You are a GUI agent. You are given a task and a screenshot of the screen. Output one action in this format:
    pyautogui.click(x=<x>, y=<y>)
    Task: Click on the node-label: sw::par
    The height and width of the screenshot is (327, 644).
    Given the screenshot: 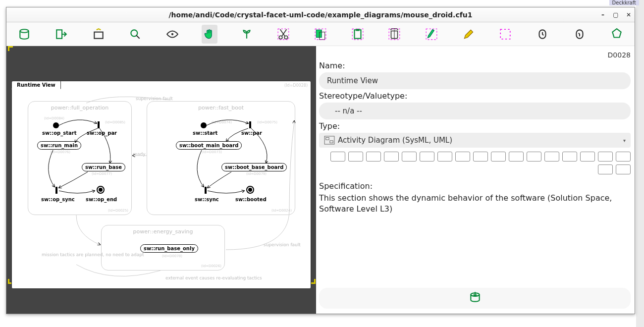 What is the action you would take?
    pyautogui.click(x=252, y=133)
    